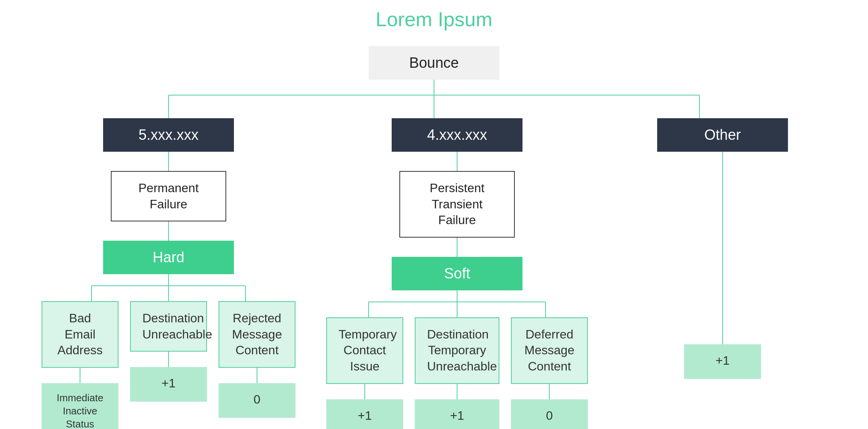  I want to click on code-5xxx: 5.xxx.xxx, so click(169, 135).